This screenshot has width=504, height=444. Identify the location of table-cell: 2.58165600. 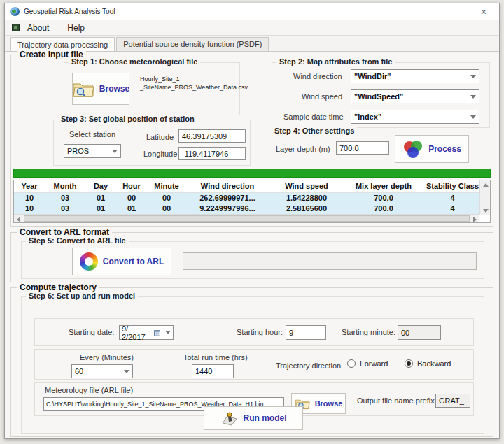
(307, 208).